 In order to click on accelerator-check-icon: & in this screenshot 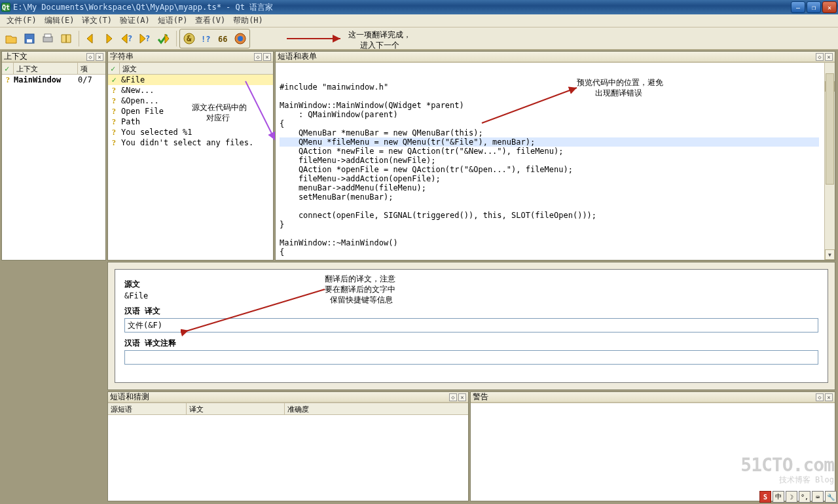, I will do `click(189, 39)`.